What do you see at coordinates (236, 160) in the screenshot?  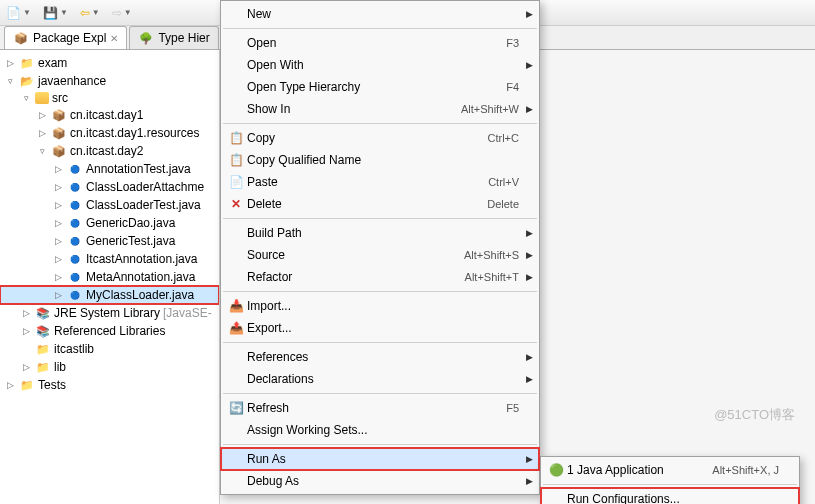 I see `copy-icon: 📋` at bounding box center [236, 160].